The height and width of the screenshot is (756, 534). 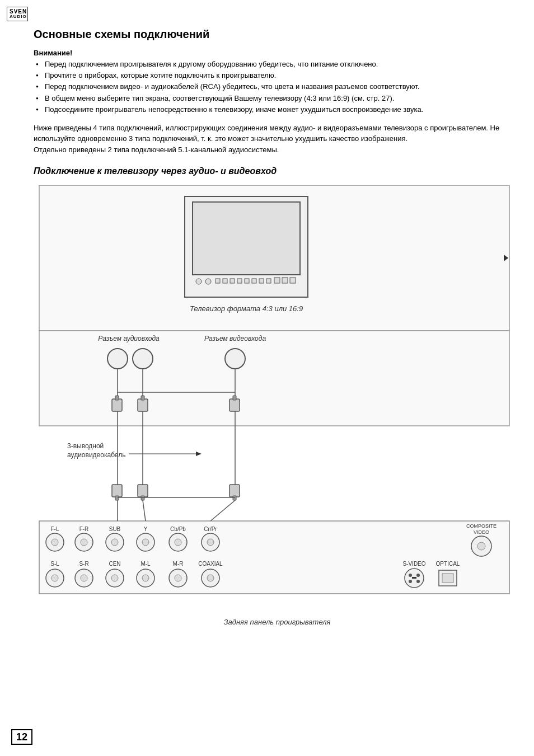 What do you see at coordinates (414, 564) in the screenshot?
I see `svg-text: S-VIDEO` at bounding box center [414, 564].